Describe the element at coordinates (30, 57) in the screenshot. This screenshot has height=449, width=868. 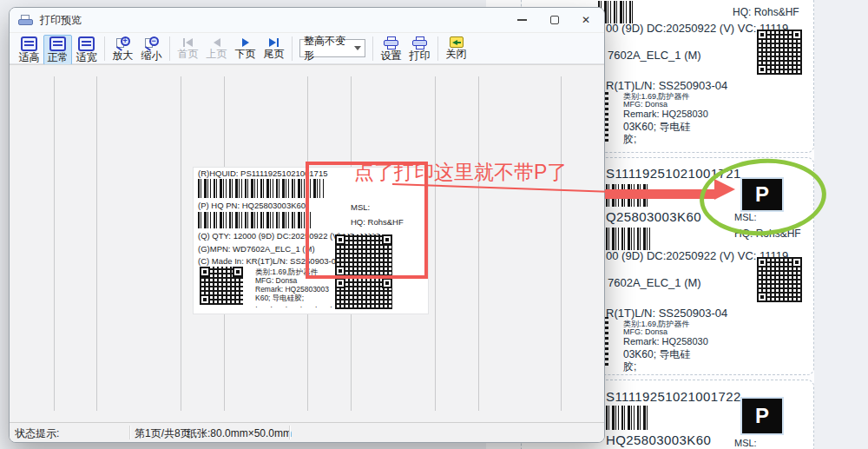
I see `fit-height-label: 适高` at that location.